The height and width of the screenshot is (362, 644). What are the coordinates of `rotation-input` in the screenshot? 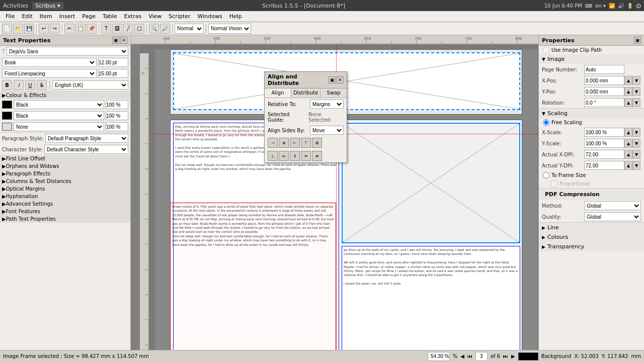 It's located at (604, 103).